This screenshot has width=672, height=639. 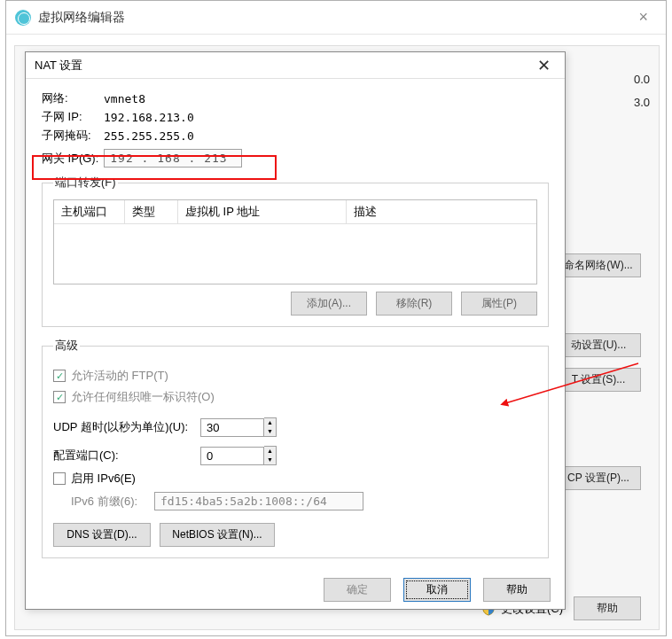 I want to click on col-host-port: 主机端口, so click(x=90, y=212).